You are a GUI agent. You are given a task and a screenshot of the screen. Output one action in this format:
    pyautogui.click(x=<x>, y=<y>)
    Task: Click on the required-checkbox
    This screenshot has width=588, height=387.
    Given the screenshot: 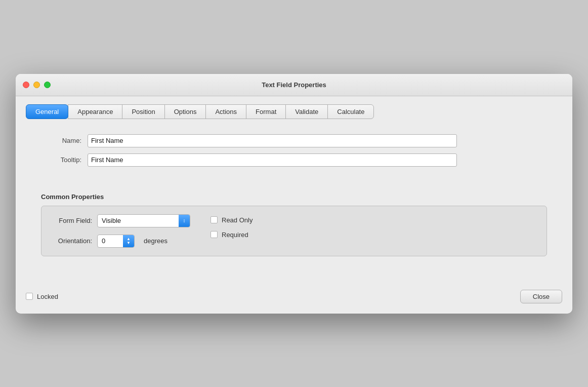 What is the action you would take?
    pyautogui.click(x=214, y=235)
    